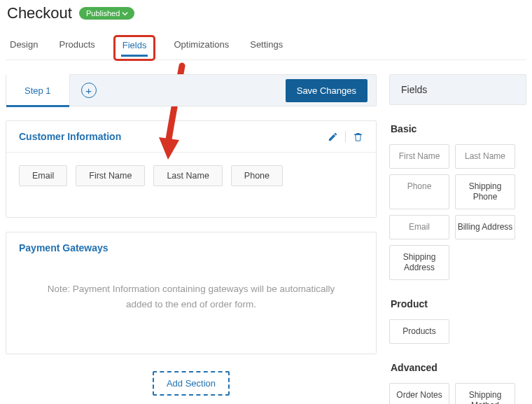 This screenshot has height=404, width=532. I want to click on tab-settings: Settings, so click(266, 48).